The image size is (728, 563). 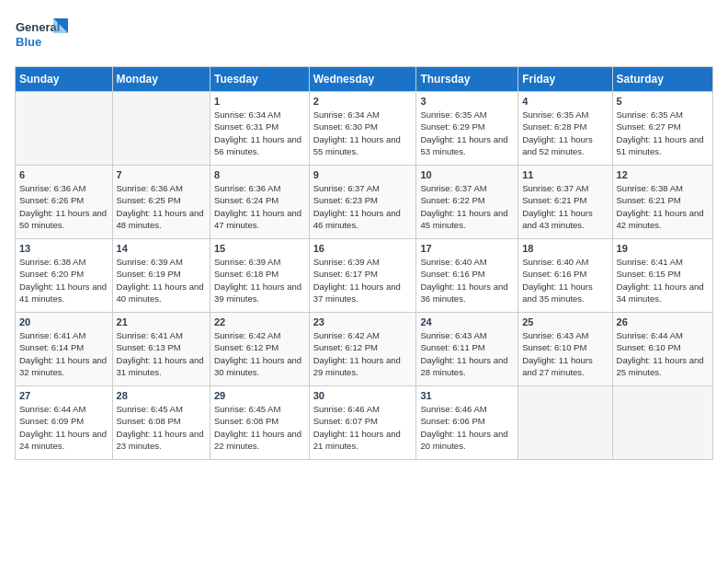 I want to click on cell-info: Sunrise: 6:37 AM Sunset: 6:22 PM Dayligh…, so click(x=467, y=206).